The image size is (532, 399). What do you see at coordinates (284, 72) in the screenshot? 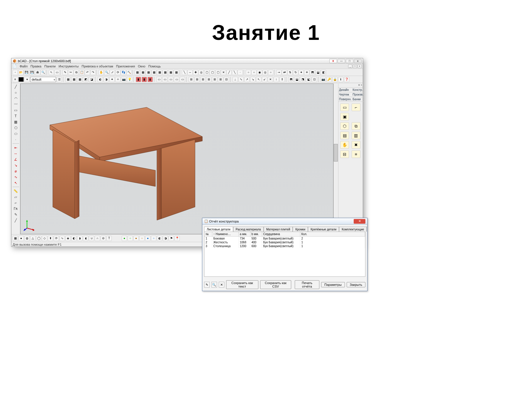
I see `mod2-icon: ⇄` at bounding box center [284, 72].